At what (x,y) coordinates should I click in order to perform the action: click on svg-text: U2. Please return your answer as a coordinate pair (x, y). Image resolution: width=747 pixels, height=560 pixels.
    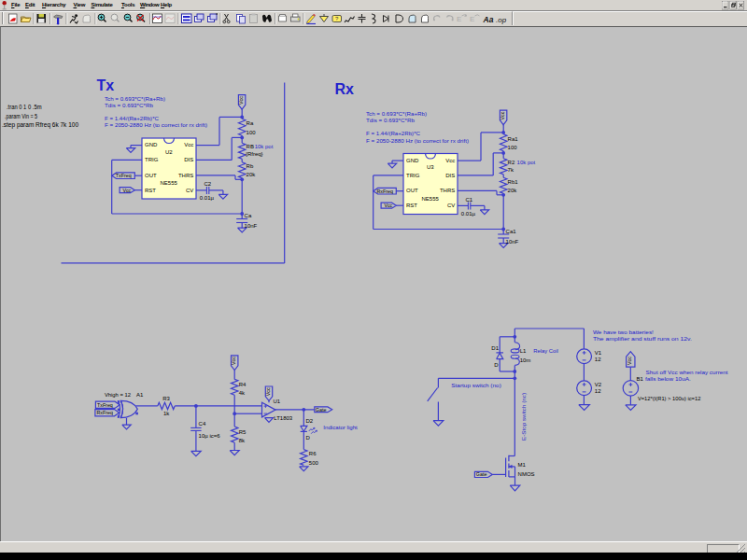
    Looking at the image, I should click on (169, 152).